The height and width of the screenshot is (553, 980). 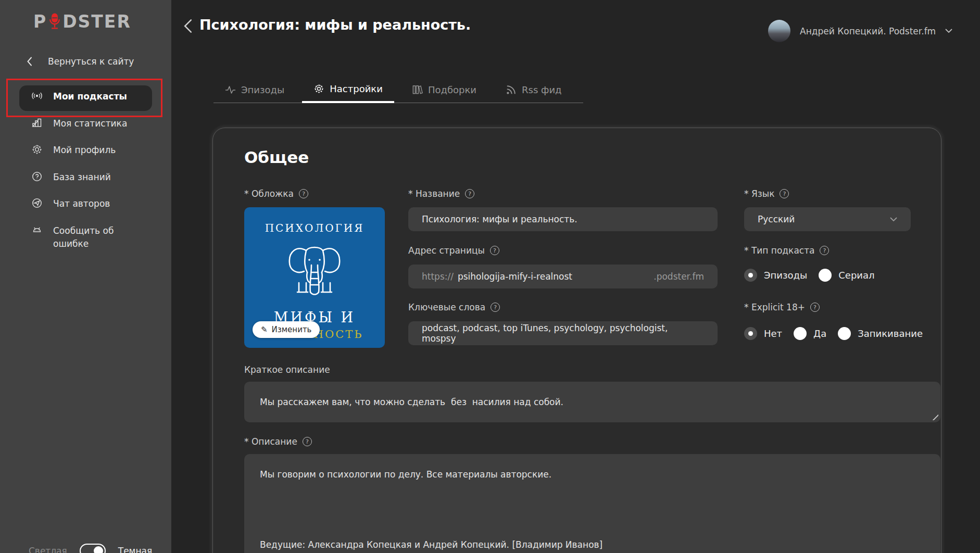 I want to click on description-textarea: Мы говорим о психологии по делу. Все мат…, so click(x=593, y=504).